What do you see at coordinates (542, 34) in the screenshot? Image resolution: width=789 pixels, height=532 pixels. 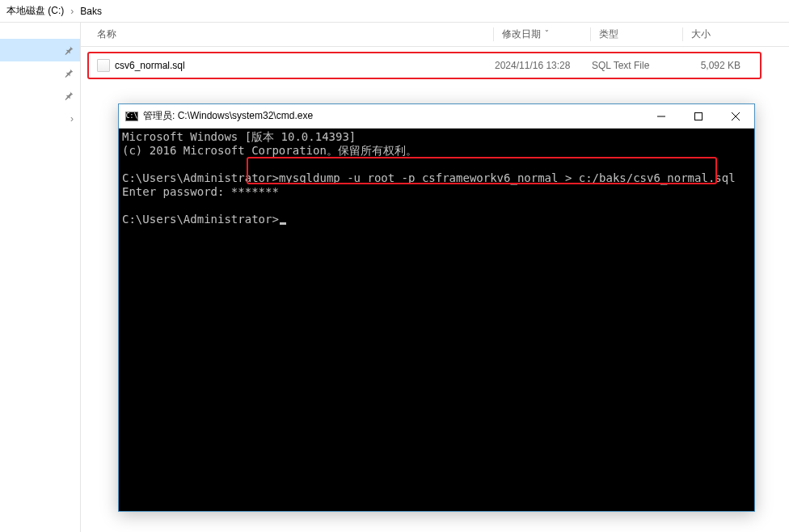 I see `column-header-date: 修改日期 ⌄` at bounding box center [542, 34].